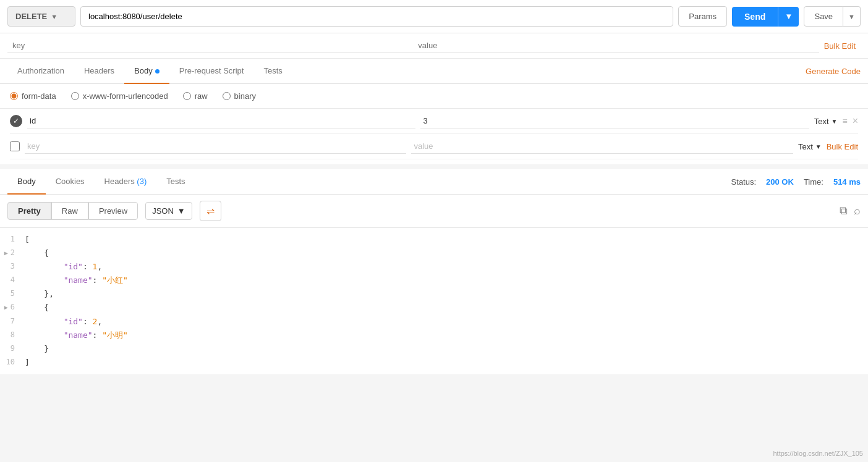  Describe the element at coordinates (202, 96) in the screenshot. I see `radio-raw-label: raw` at that location.